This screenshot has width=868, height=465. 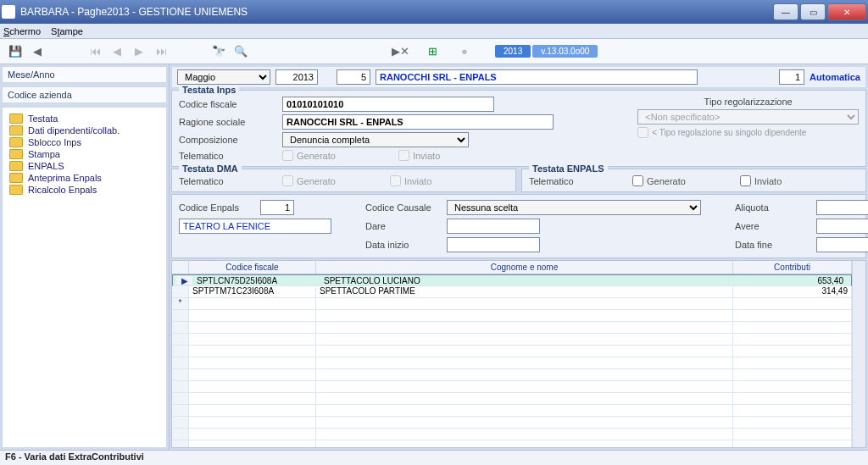 I want to click on tree-dati-dipendenti: Dati dipendenti/collab., so click(x=85, y=130).